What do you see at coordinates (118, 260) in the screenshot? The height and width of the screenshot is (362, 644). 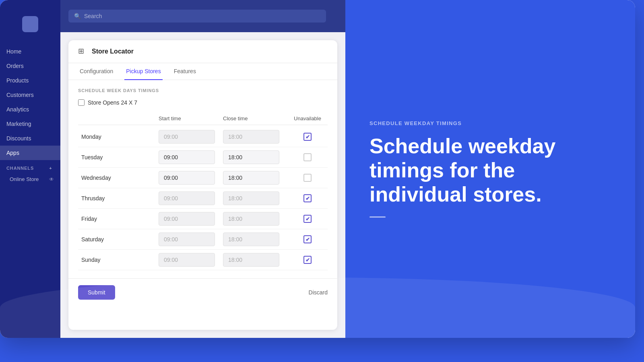 I see `day-name-sunday: Sunday` at bounding box center [118, 260].